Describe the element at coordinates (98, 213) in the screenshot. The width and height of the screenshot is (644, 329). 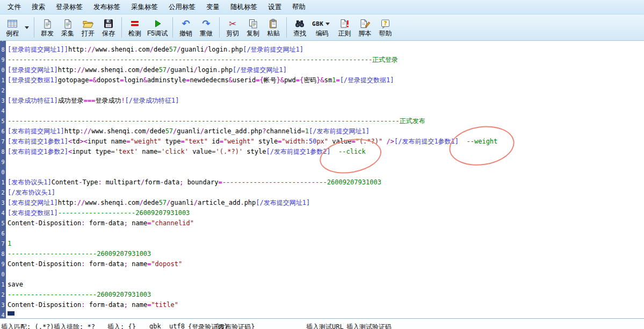
I see `code-text: [发布提交数据1]--------------------26009207931…` at that location.